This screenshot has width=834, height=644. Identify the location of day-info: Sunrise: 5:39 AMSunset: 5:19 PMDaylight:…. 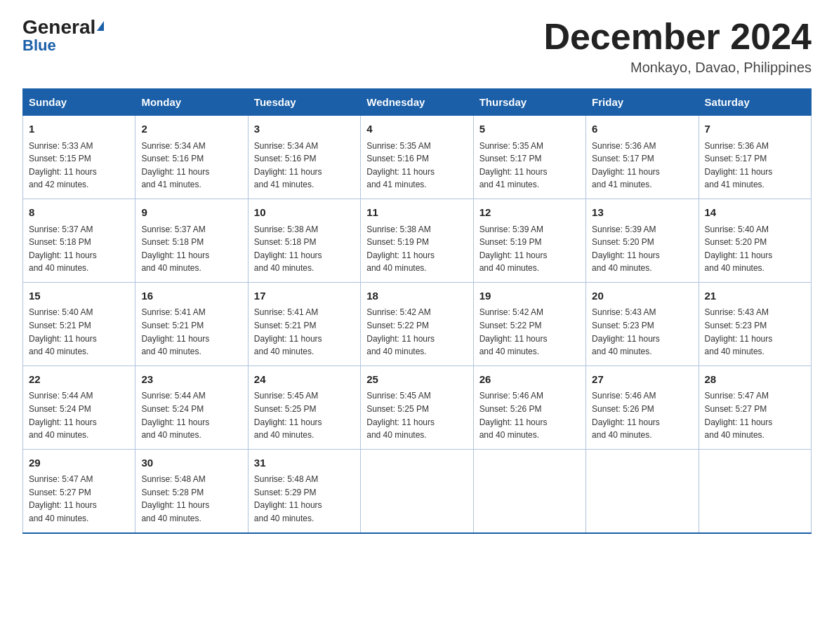
(529, 249).